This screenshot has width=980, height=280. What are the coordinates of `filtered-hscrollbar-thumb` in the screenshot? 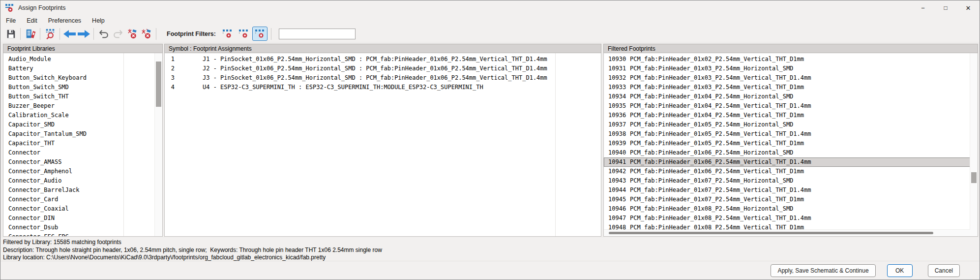 It's located at (771, 233).